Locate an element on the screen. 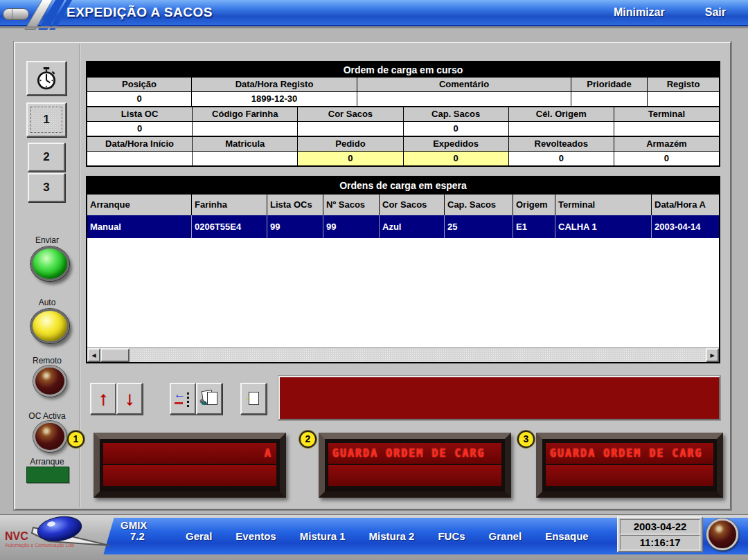 The width and height of the screenshot is (748, 560). column-header: Código Farinha is located at coordinates (245, 114).